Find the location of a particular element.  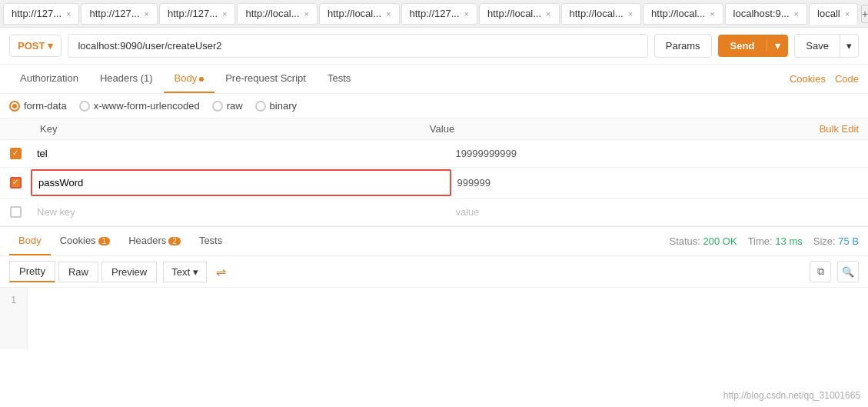

url-bar: POST ▾ Params Send ▾ Save ▾ is located at coordinates (434, 46).